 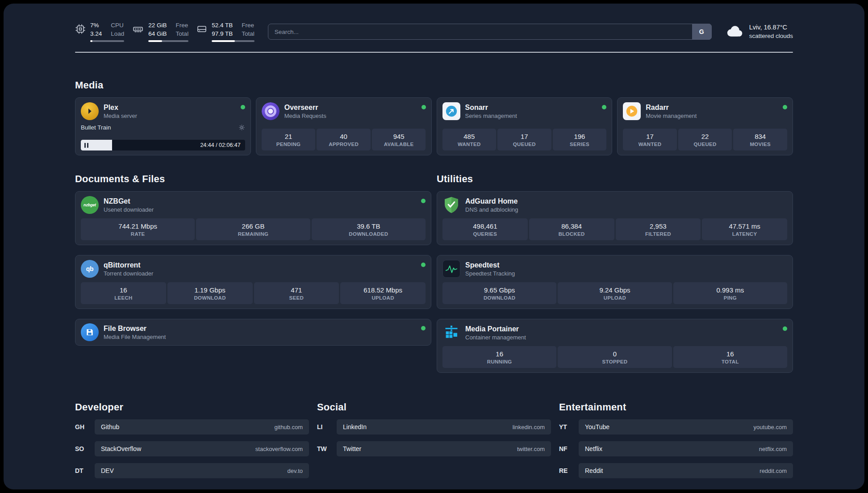 I want to click on disk-usage-bar, so click(x=233, y=41).